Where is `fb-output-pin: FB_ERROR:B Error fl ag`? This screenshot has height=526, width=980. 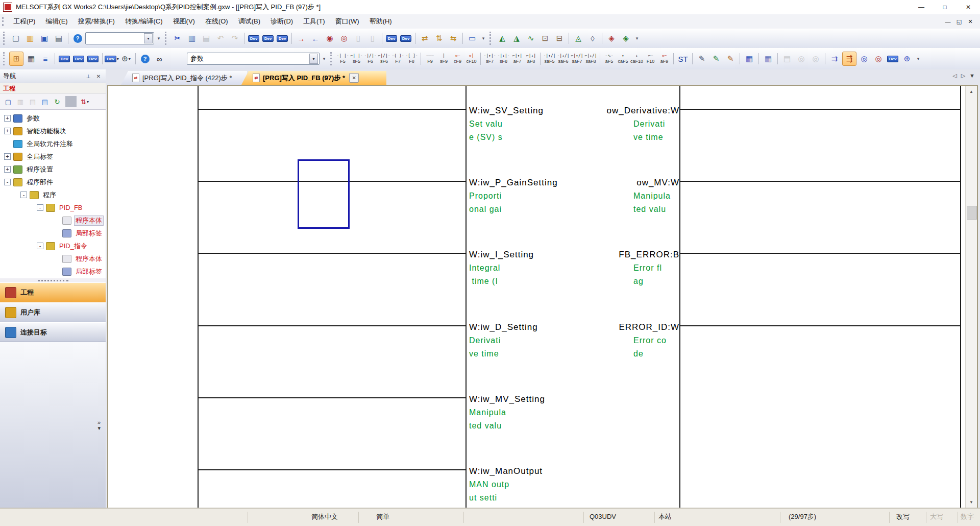 fb-output-pin: FB_ERROR:B Error fl ag is located at coordinates (577, 268).